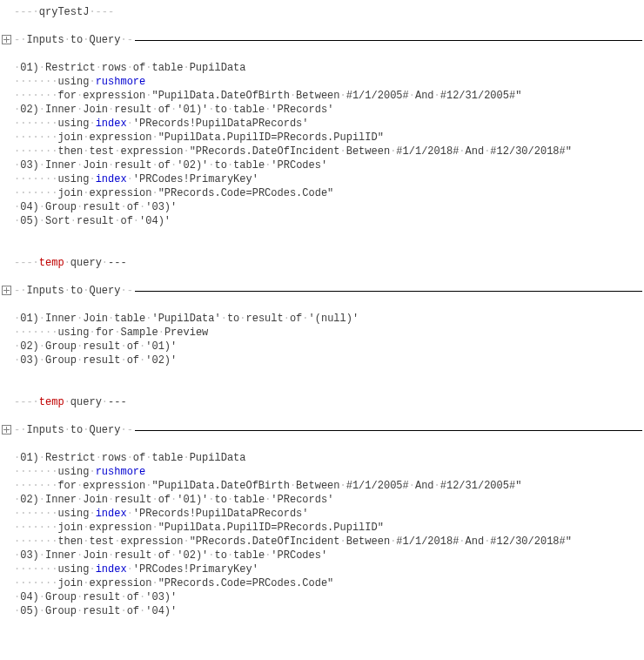  I want to click on plan-step: ·05)·Sort·result·of·'04)', so click(322, 221).